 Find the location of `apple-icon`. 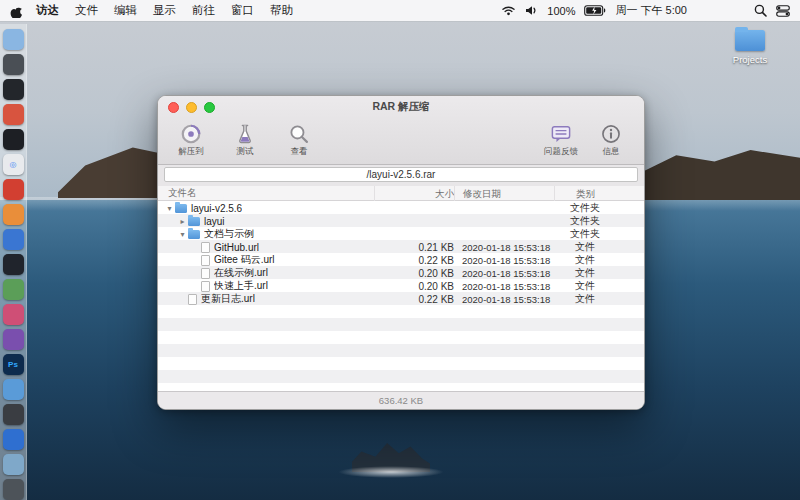

apple-icon is located at coordinates (16, 11).